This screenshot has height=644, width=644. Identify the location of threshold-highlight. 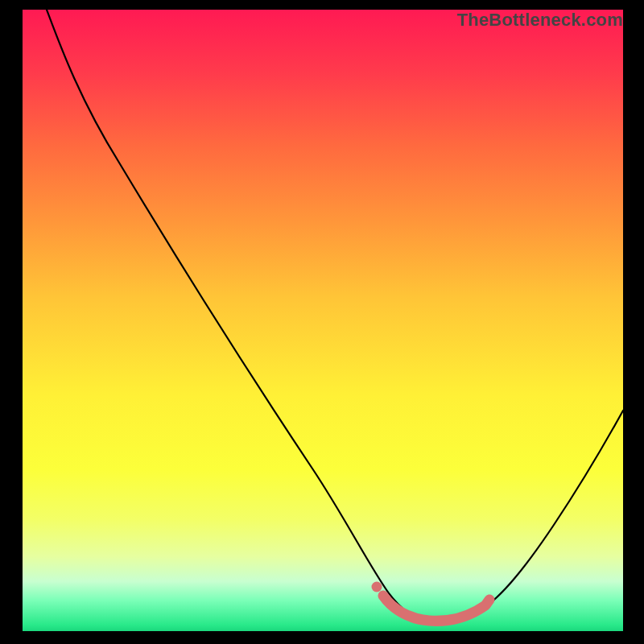
(436, 609).